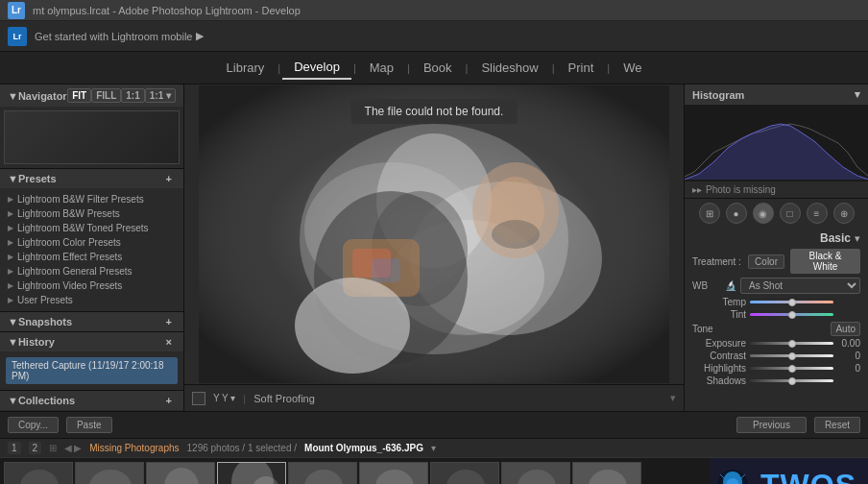 Image resolution: width=868 pixels, height=484 pixels. What do you see at coordinates (582, 67) in the screenshot?
I see `nav-print: Print` at bounding box center [582, 67].